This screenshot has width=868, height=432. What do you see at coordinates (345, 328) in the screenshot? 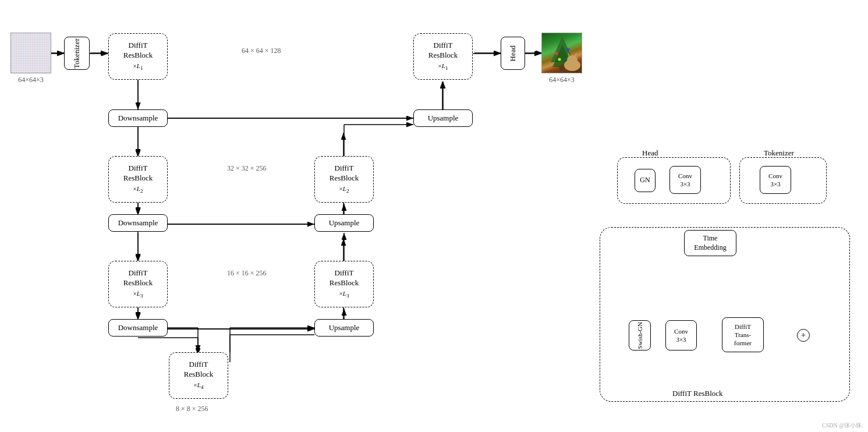
I see `upsample3-label: Upsample` at bounding box center [345, 328].